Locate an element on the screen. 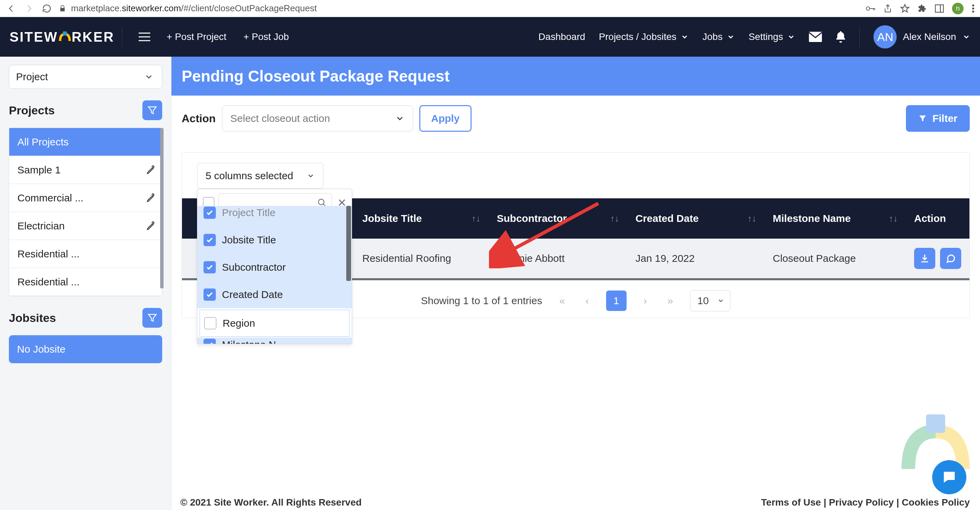 The height and width of the screenshot is (510, 980). forward-icon is located at coordinates (29, 8).